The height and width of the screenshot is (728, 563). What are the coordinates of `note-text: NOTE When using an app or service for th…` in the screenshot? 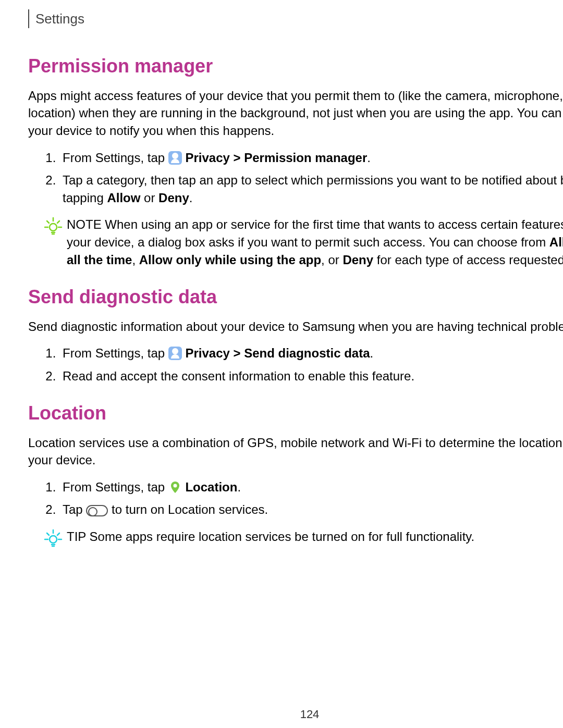 It's located at (315, 242).